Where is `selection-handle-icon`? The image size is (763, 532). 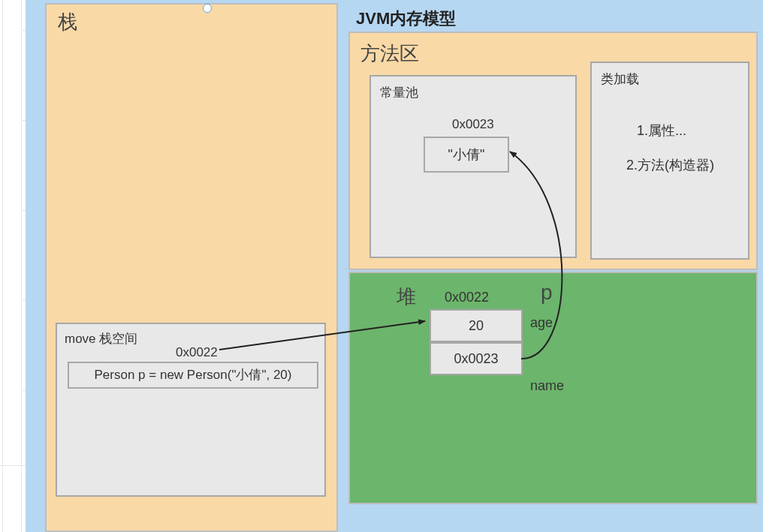 selection-handle-icon is located at coordinates (207, 8).